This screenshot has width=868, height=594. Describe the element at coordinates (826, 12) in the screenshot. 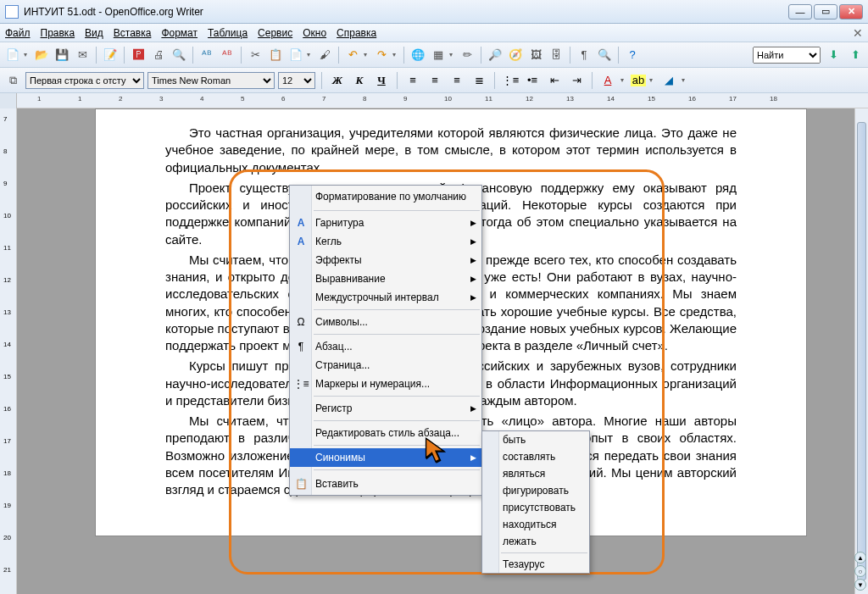

I see `maximize-button: ▭` at that location.